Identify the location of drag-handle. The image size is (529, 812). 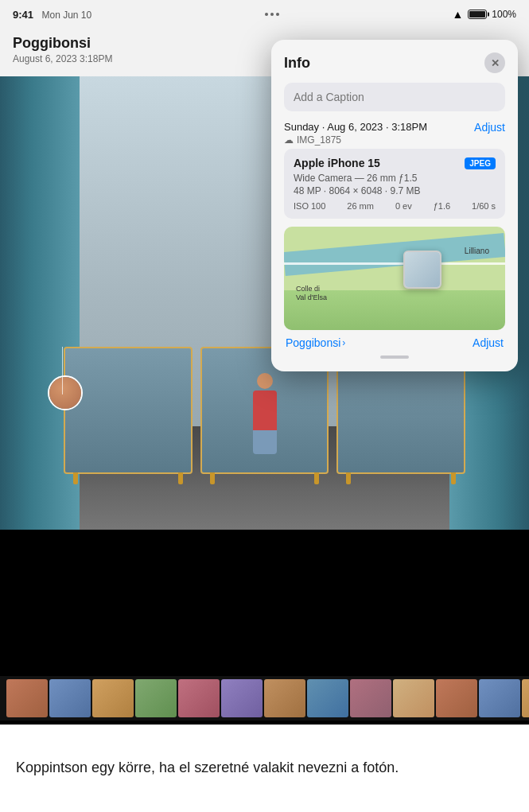
(395, 357).